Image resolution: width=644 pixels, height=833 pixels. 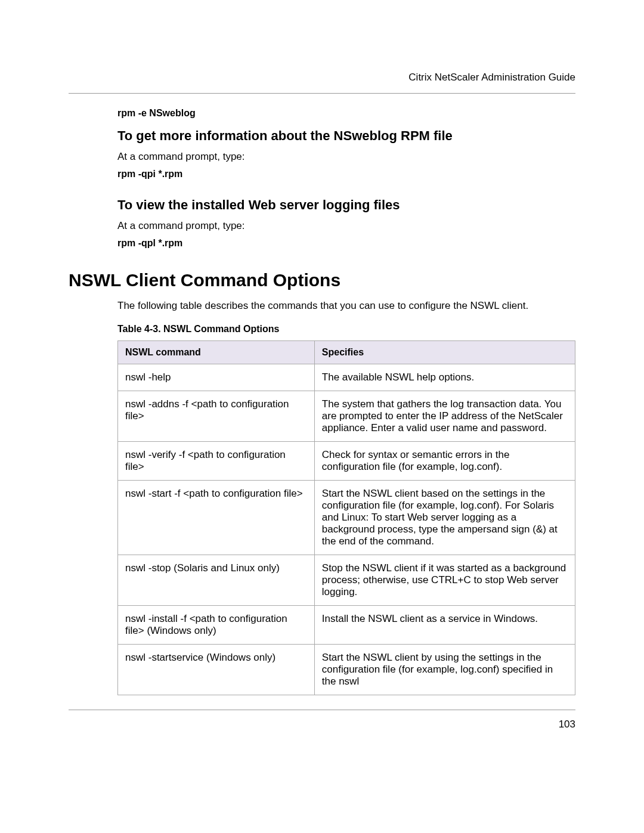 I want to click on td-command: nswl -stop (Solaris and Linux only), so click(x=216, y=581).